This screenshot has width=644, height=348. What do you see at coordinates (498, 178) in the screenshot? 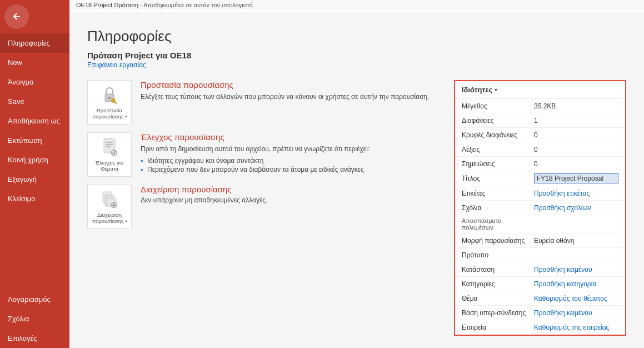
I see `prop-label-title: Τίτλος` at bounding box center [498, 178].